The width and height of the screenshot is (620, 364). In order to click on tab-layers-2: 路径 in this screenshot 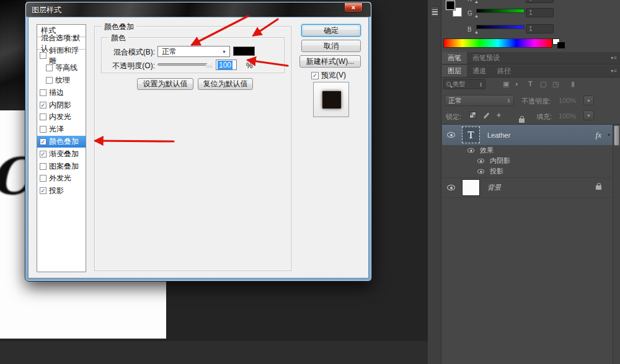, I will do `click(504, 71)`.